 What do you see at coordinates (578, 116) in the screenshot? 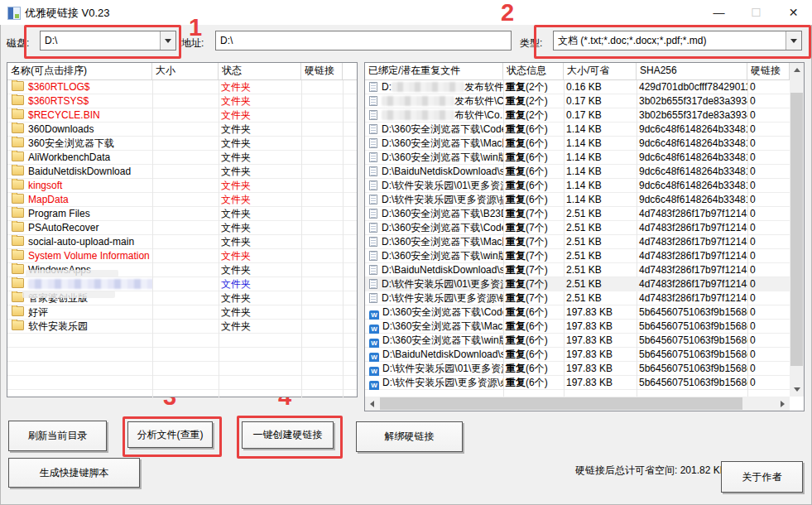
I see `right-table-row: 布软件\Co...重复(2个)0.17 KB3b02b655f317de83a3…` at bounding box center [578, 116].